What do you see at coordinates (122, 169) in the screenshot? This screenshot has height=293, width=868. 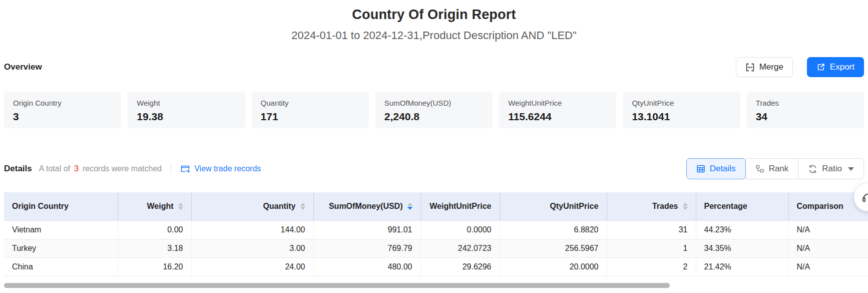 I see `match-suffix: records were matched` at bounding box center [122, 169].